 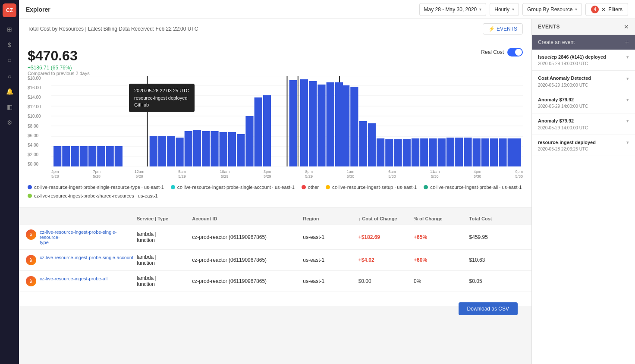 I want to click on content-header-title: Total Cost by Resources | Latest Billing…, so click(x=113, y=29).